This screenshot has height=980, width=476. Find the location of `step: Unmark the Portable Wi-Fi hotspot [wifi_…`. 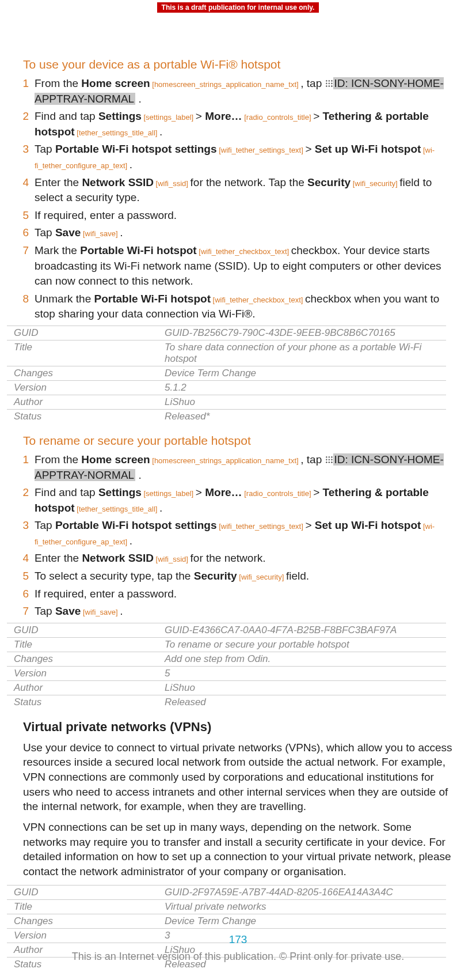

step: Unmark the Portable Wi-Fi hotspot [wifi_… is located at coordinates (238, 307).